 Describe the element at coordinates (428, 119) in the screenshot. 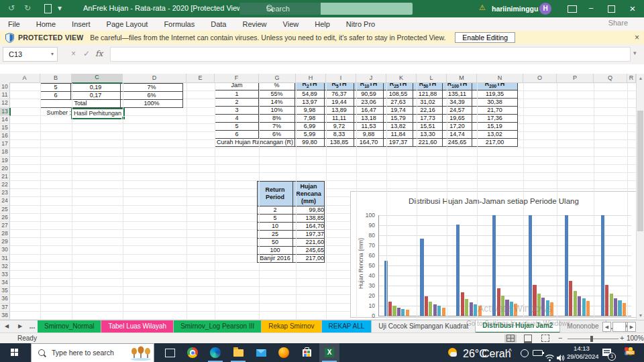

I see `cell: 17,73` at that location.